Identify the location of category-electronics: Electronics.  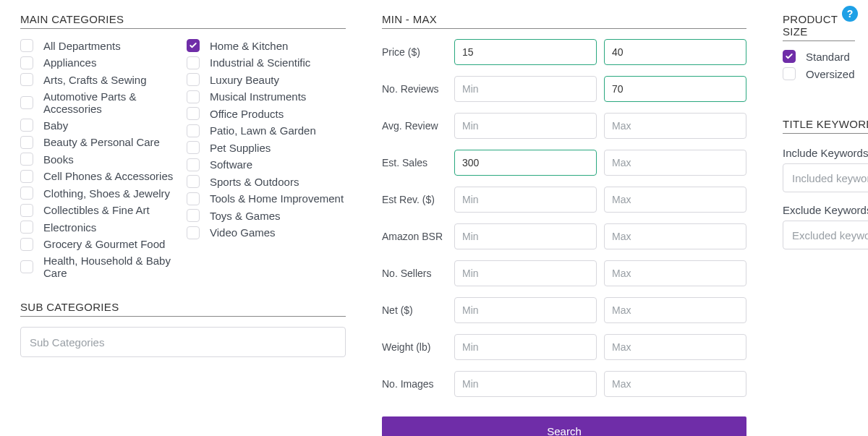
(100, 227).